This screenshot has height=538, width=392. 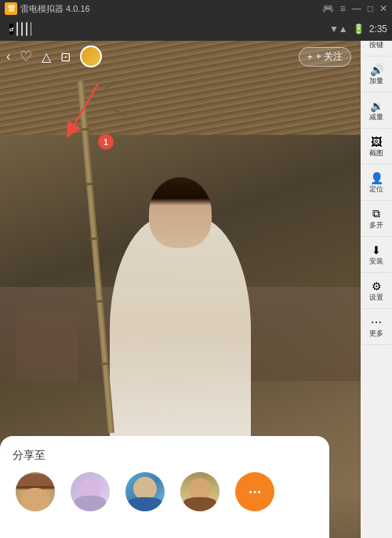 What do you see at coordinates (196, 9) in the screenshot?
I see `title-bar: 雷 雷电模拟器 4.0.16 🎮 ≡ — □ ✕` at bounding box center [196, 9].